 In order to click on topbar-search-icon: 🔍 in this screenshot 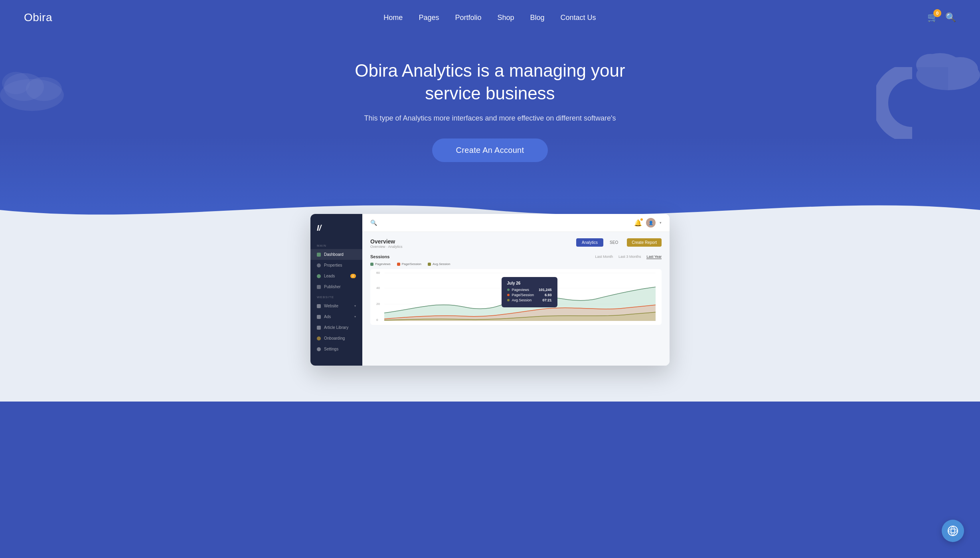, I will do `click(373, 223)`.